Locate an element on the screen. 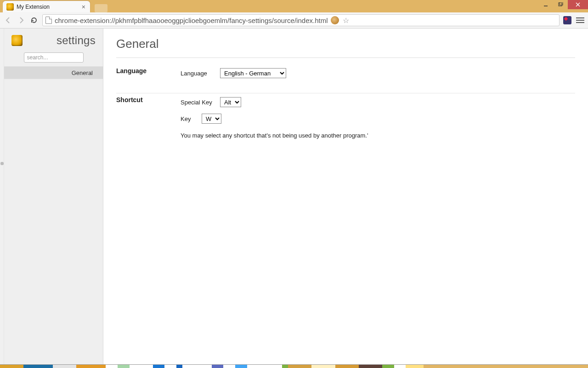  tab-strip: My Extension × is located at coordinates (54, 6).